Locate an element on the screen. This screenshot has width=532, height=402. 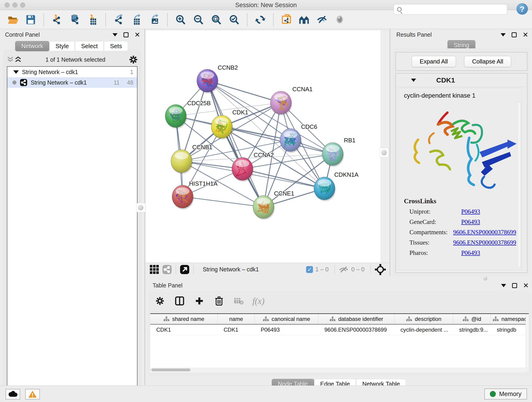
zoom-selected-button is located at coordinates (234, 20).